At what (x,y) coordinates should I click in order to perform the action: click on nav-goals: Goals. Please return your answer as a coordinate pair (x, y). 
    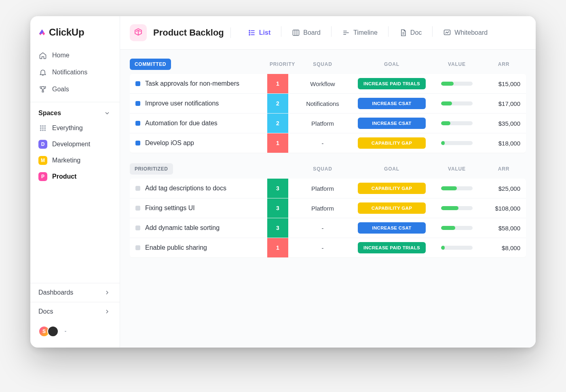
    Looking at the image, I should click on (75, 89).